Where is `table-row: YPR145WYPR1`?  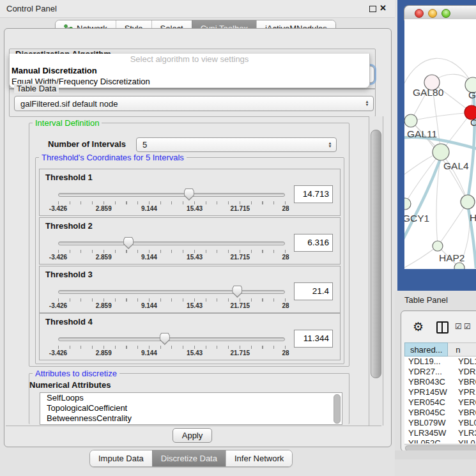
table-row: YPR145WYPR1 is located at coordinates (440, 392).